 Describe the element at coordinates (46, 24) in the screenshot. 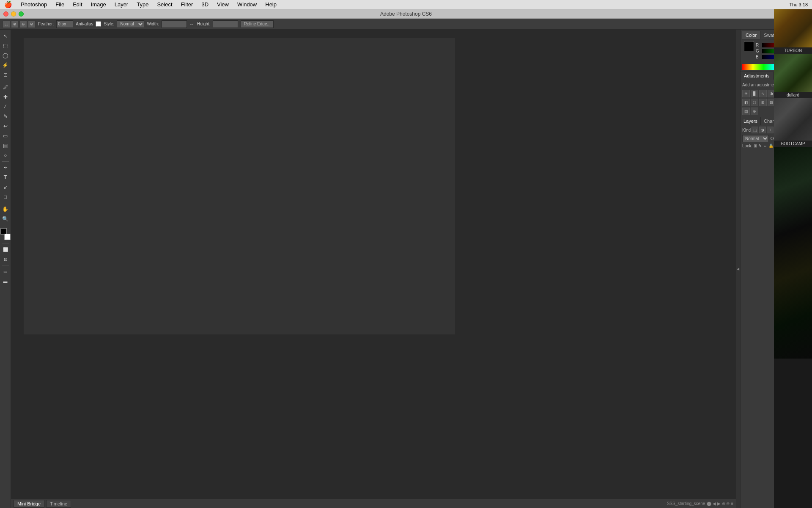

I see `feather-label: Feather:` at that location.